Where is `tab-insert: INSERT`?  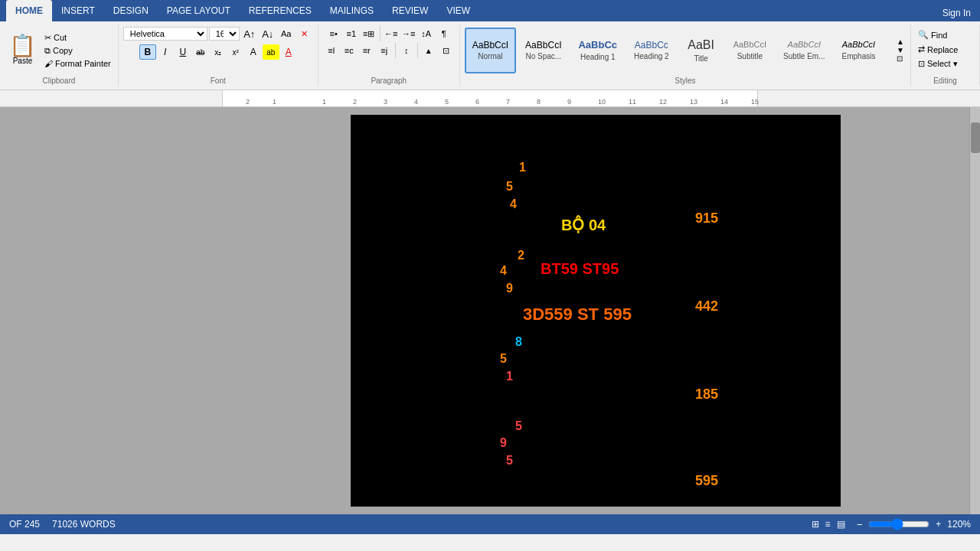
tab-insert: INSERT is located at coordinates (78, 11).